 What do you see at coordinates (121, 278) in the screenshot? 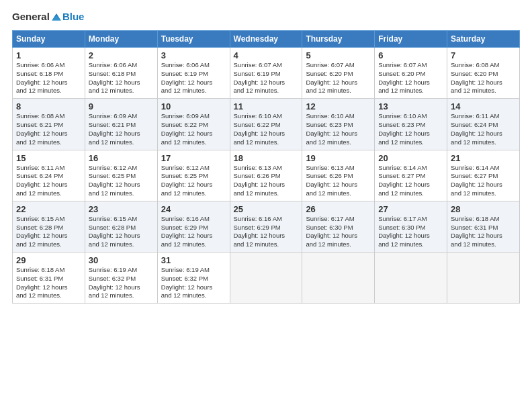
I see `calendar-cell: 30Sunrise: 6:19 AM Sunset: 6:32 PM Dayli…` at bounding box center [121, 278].